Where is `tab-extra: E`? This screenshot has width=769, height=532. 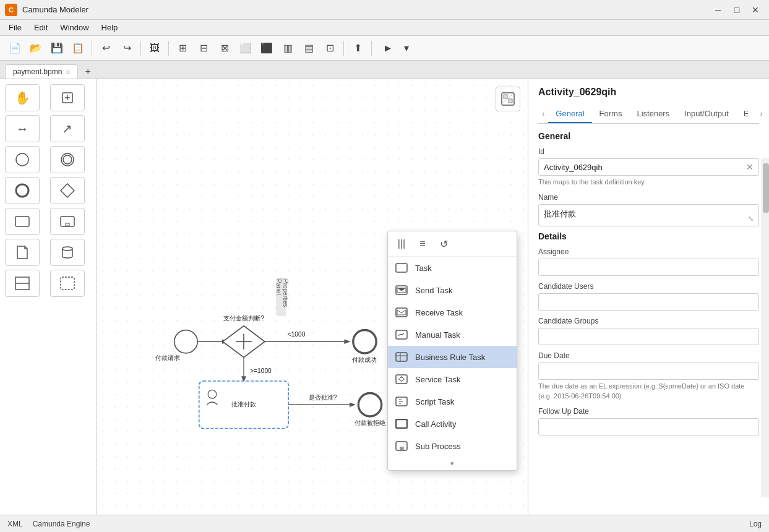
tab-extra: E is located at coordinates (746, 114).